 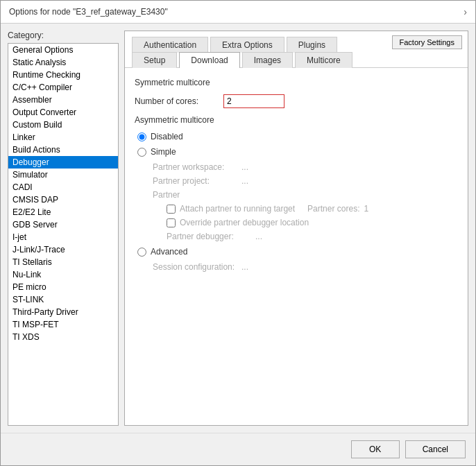 What do you see at coordinates (237, 209) in the screenshot?
I see `attach-partner-label: Attach partner to running target` at bounding box center [237, 209].